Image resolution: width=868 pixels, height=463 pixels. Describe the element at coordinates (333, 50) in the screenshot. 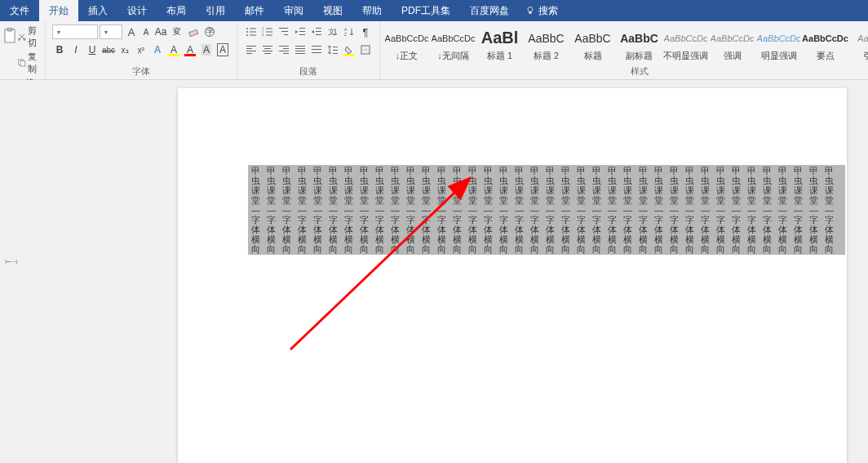

I see `line-spacing-button` at that location.